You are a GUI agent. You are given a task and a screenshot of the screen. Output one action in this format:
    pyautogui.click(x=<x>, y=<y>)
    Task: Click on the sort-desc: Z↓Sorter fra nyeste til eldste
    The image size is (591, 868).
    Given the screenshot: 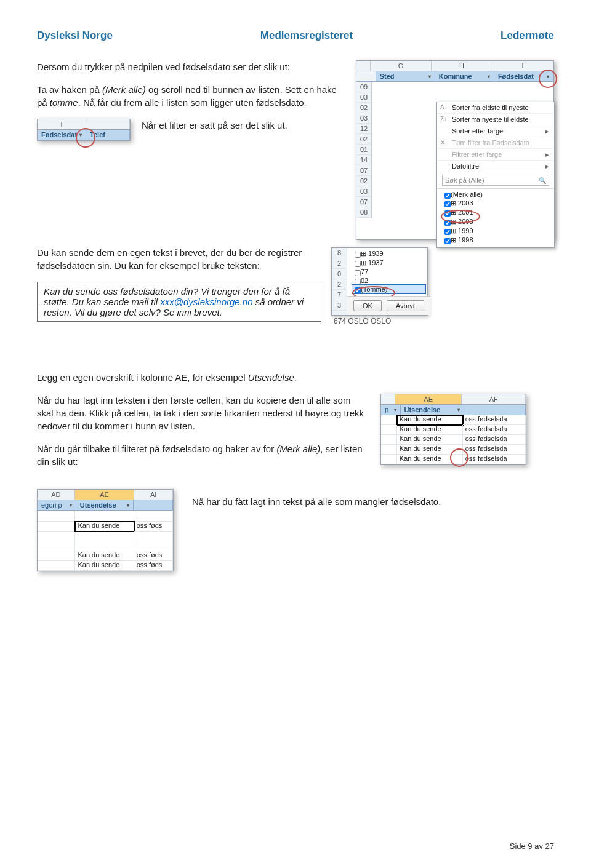 What is the action you would take?
    pyautogui.click(x=496, y=119)
    